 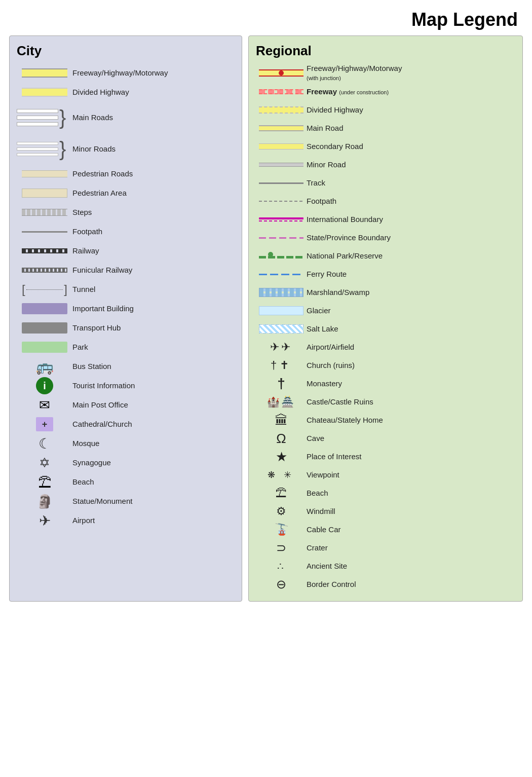 What do you see at coordinates (125, 482) in the screenshot?
I see `list-item: ⛱ Beach` at bounding box center [125, 482].